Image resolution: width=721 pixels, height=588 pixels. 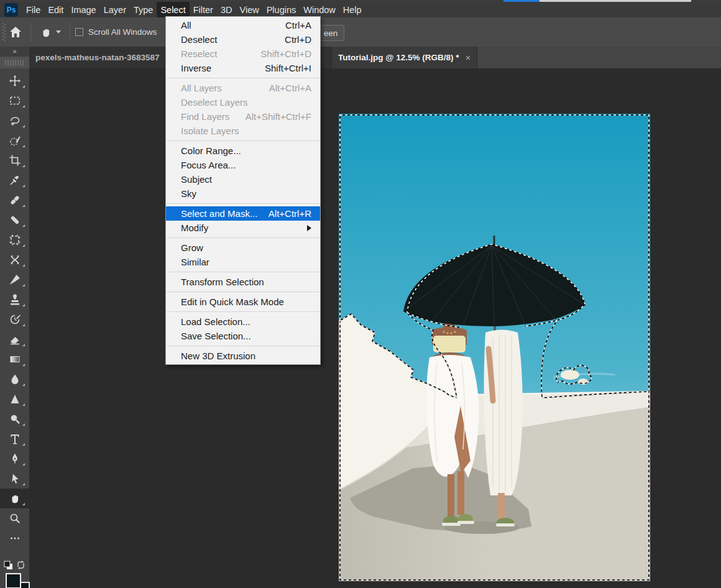 What do you see at coordinates (15, 479) in the screenshot?
I see `path-selection-tool` at bounding box center [15, 479].